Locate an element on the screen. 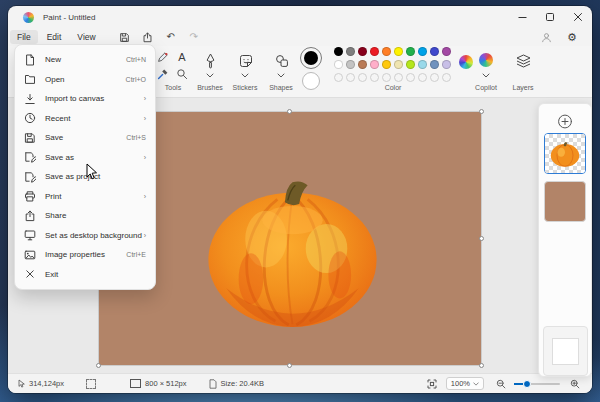 The height and width of the screenshot is (402, 600). shapes-button is located at coordinates (282, 60).